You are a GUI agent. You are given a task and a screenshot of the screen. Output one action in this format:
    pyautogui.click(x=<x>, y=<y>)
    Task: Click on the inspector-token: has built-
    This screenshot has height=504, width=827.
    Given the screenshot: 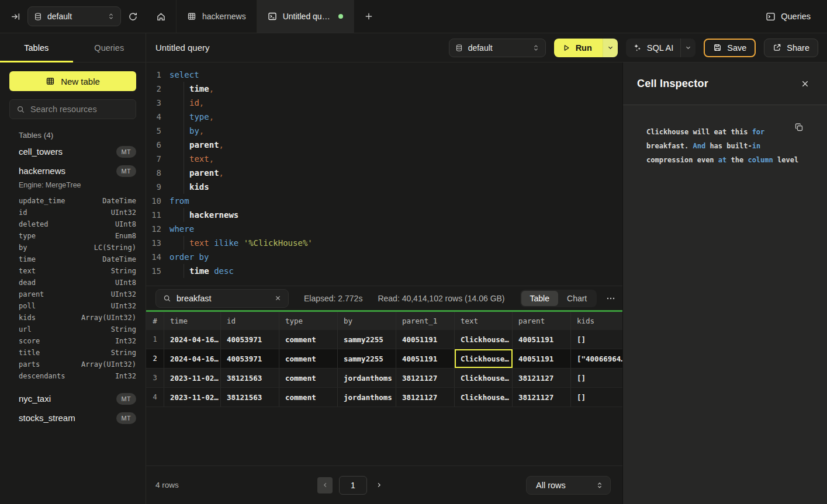 What is the action you would take?
    pyautogui.click(x=728, y=146)
    